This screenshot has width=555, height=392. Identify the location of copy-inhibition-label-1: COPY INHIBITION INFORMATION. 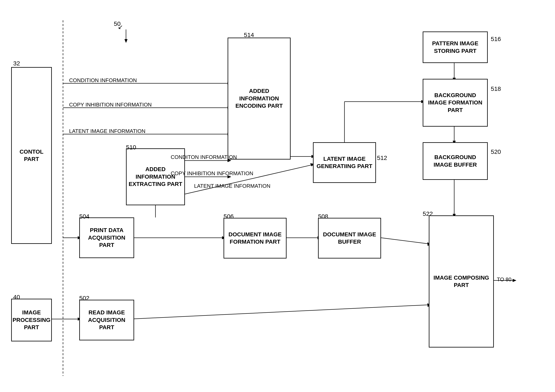
(110, 105).